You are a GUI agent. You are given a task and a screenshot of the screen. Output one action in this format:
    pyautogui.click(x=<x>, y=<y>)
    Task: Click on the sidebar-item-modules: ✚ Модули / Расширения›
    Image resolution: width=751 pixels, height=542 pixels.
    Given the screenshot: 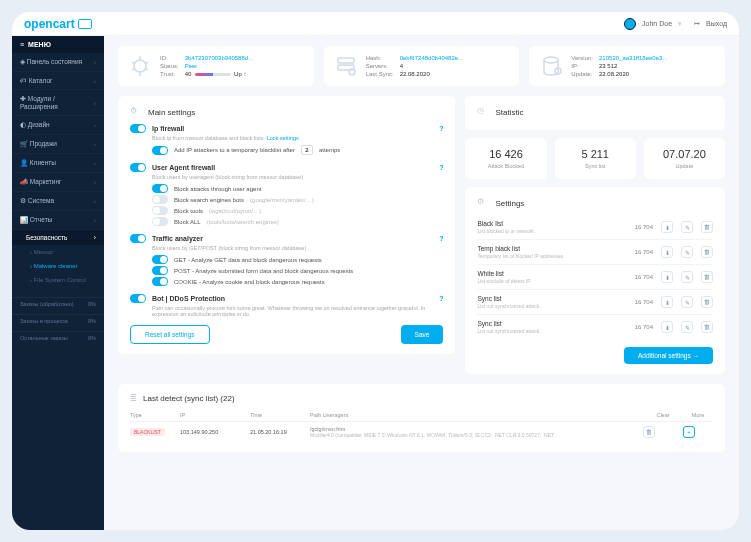 What is the action you would take?
    pyautogui.click(x=58, y=103)
    